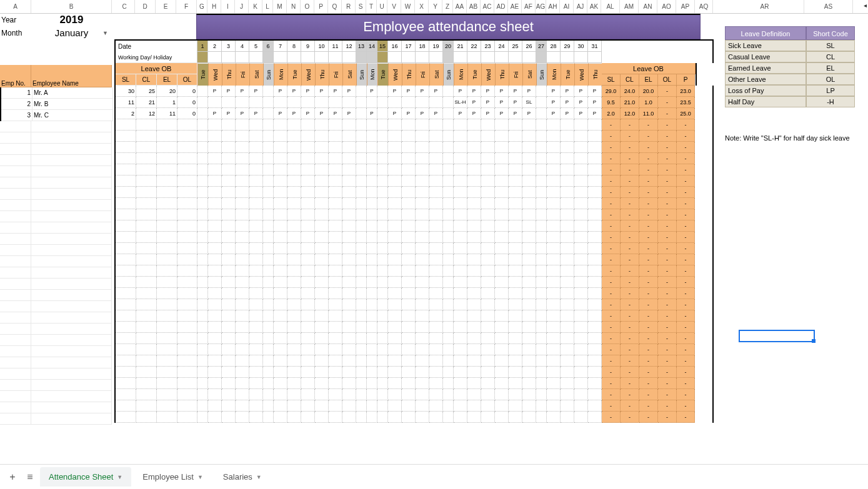 The height and width of the screenshot is (489, 868). Describe the element at coordinates (187, 91) in the screenshot. I see `ol-value: 0` at that location.